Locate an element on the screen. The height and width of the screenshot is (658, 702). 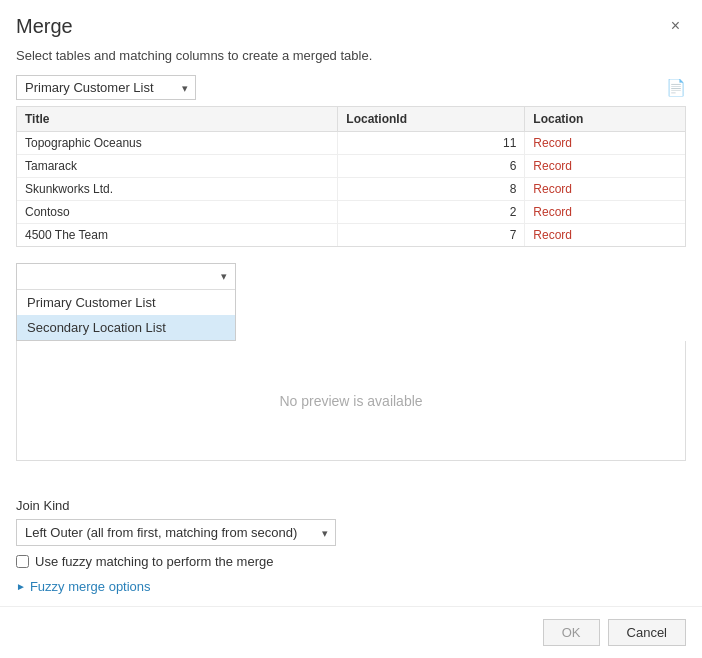
cancel-button: Cancel is located at coordinates (647, 632).